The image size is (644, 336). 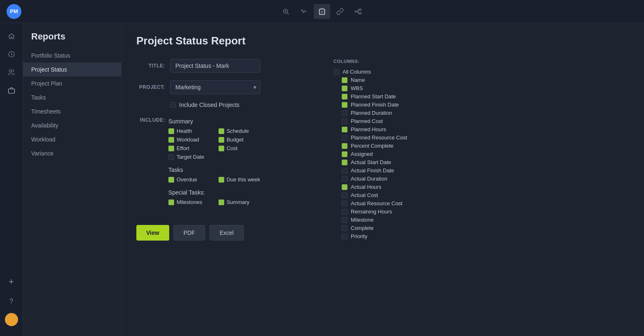 What do you see at coordinates (221, 202) in the screenshot?
I see `summary-tasks-checkbox` at bounding box center [221, 202].